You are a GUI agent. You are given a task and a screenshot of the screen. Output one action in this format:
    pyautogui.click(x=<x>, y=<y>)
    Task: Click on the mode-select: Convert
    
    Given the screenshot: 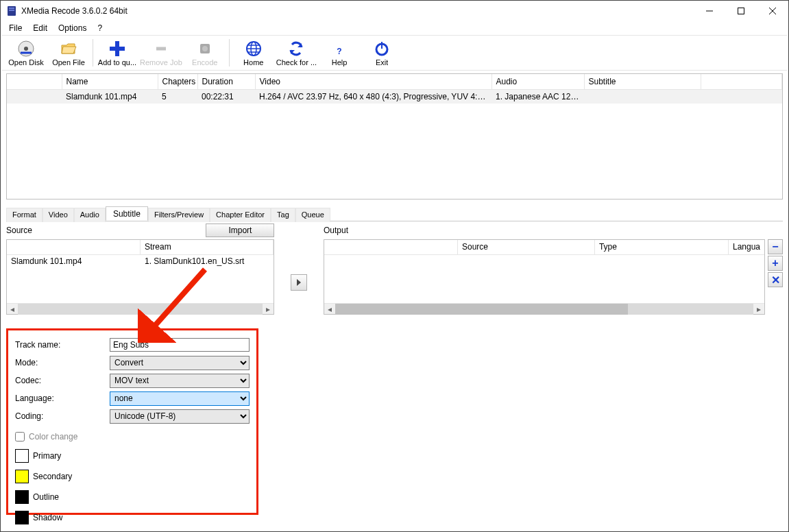 What is the action you would take?
    pyautogui.click(x=180, y=363)
    